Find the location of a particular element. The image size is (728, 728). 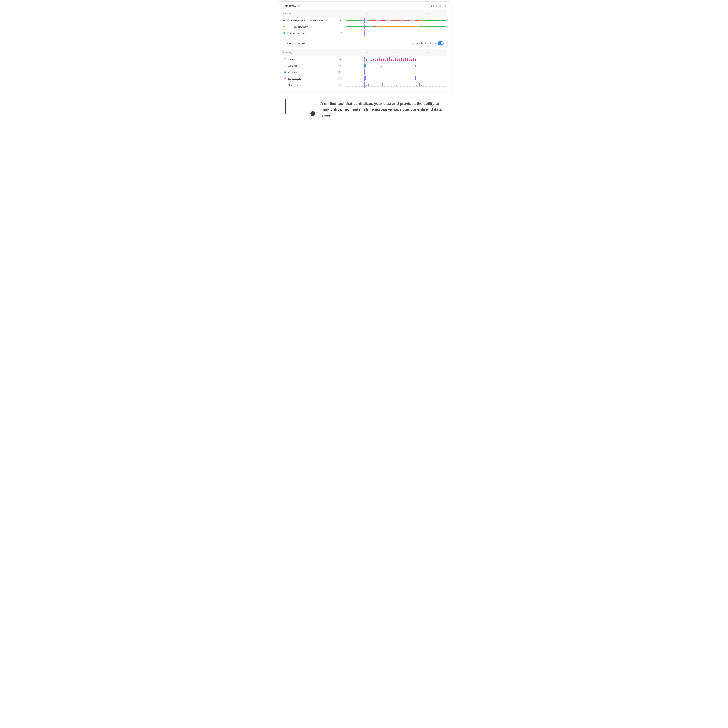

monitor-row: Available endpoints is located at coordinates (364, 33).